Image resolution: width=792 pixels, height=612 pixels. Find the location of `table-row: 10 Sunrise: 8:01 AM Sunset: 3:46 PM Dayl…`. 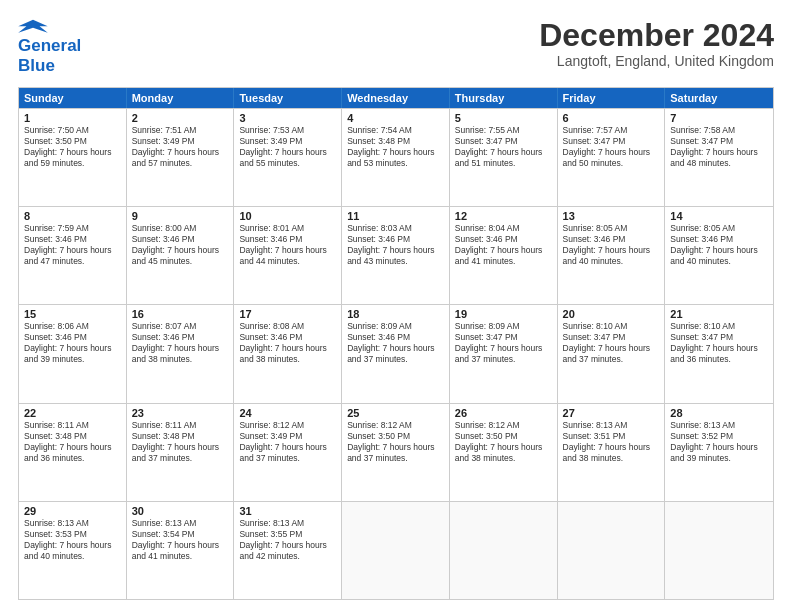

table-row: 10 Sunrise: 8:01 AM Sunset: 3:46 PM Dayl… is located at coordinates (288, 256).